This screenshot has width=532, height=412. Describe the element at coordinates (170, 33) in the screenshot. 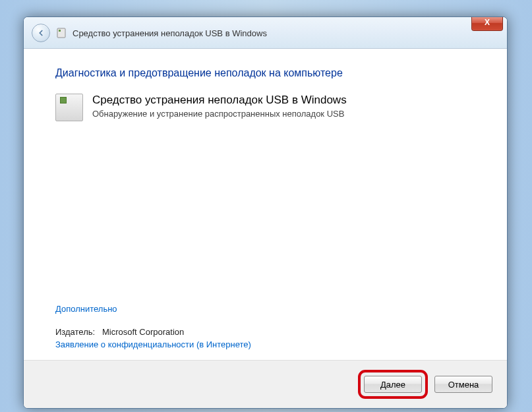

I see `window-title: Средство устранения неполадок USB в Wind…` at that location.